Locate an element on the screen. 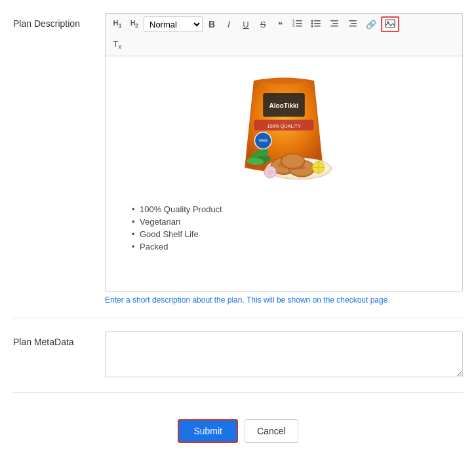 The width and height of the screenshot is (476, 469). svg-text: 3. is located at coordinates (294, 26).